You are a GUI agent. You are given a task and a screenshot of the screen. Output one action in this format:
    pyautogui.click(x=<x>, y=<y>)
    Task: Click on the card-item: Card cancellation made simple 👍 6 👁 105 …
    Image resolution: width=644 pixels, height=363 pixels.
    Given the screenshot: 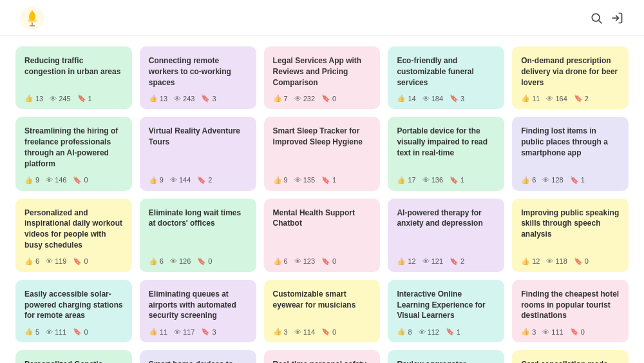 What is the action you would take?
    pyautogui.click(x=571, y=357)
    